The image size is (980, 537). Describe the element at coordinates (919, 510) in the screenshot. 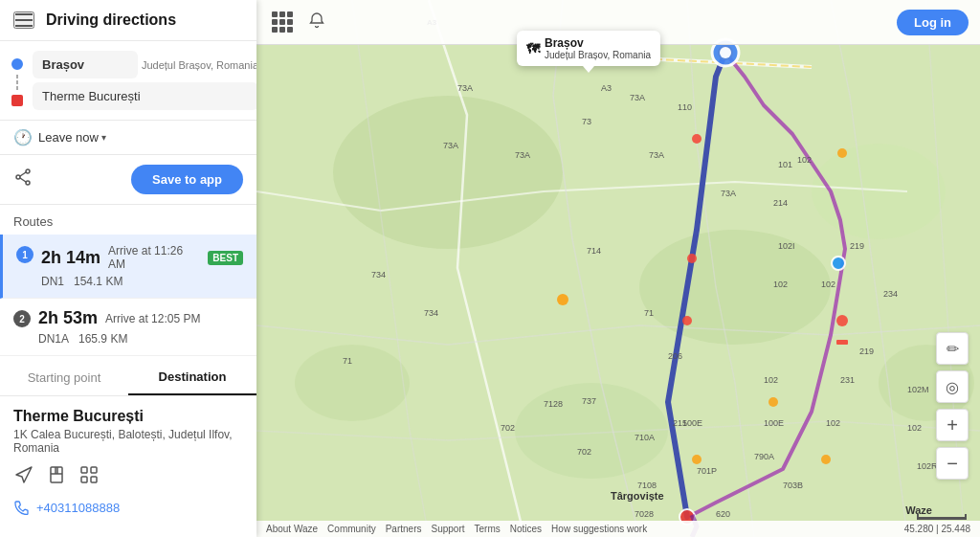

I see `waze-logo: Waze` at that location.